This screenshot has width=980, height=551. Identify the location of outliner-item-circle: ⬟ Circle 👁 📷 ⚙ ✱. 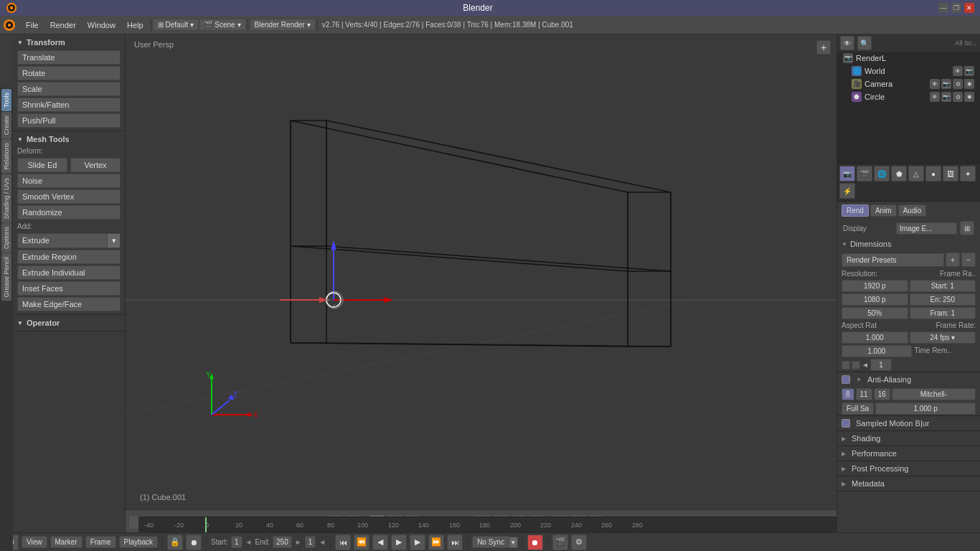
(908, 97).